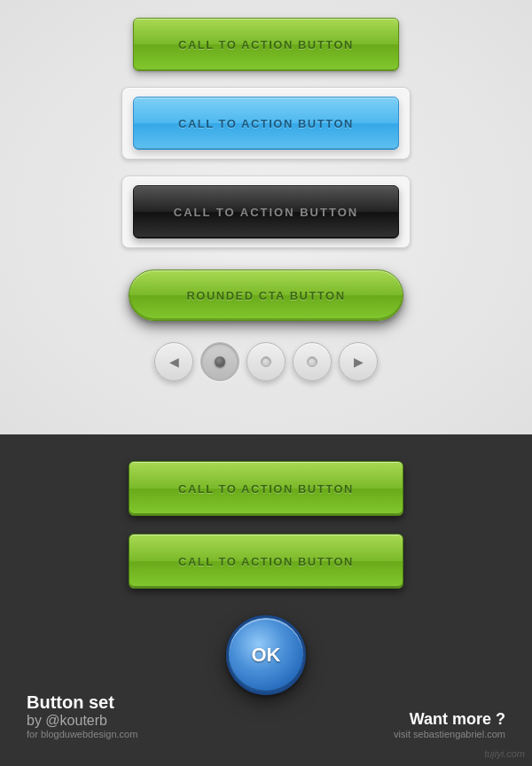 This screenshot has width=532, height=766. Describe the element at coordinates (266, 212) in the screenshot. I see `dark-cta-button: CALL TO ACTION BUTTON` at that location.